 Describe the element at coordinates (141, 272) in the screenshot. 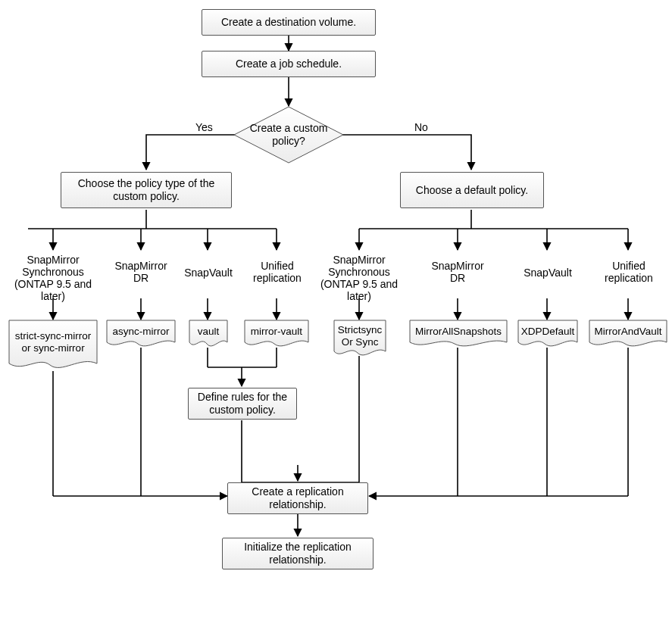

I see `custom-type-snapmirror-dr: SnapMirror DR` at that location.